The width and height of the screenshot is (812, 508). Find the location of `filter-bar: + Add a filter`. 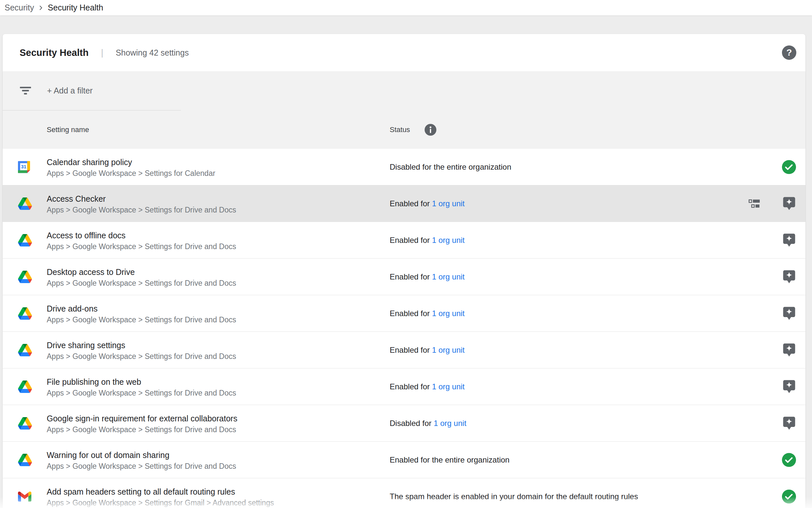

filter-bar: + Add a filter is located at coordinates (404, 91).